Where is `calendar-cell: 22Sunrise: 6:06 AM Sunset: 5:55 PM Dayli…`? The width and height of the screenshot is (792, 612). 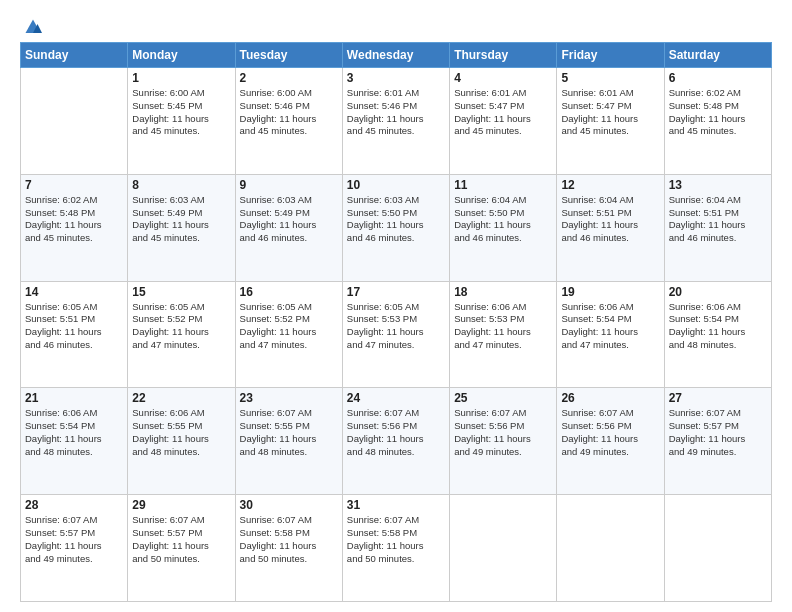
calendar-cell: 22Sunrise: 6:06 AM Sunset: 5:55 PM Dayli… is located at coordinates (182, 442).